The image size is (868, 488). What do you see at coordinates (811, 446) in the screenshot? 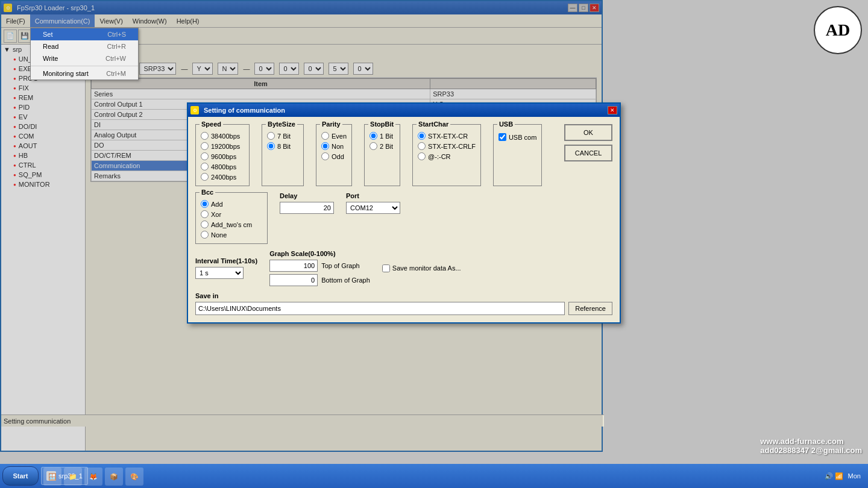
I see `website-text: www.add-furnace.com add02888347 2@gmail.…` at bounding box center [811, 446].